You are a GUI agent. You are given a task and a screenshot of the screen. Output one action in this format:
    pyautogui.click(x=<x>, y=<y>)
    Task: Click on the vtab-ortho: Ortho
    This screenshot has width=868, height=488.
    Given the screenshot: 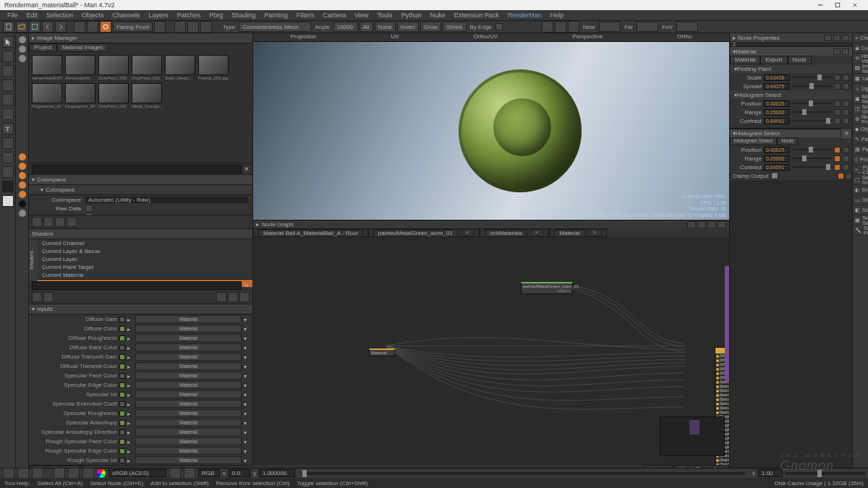 What is the action you would take?
    pyautogui.click(x=684, y=38)
    